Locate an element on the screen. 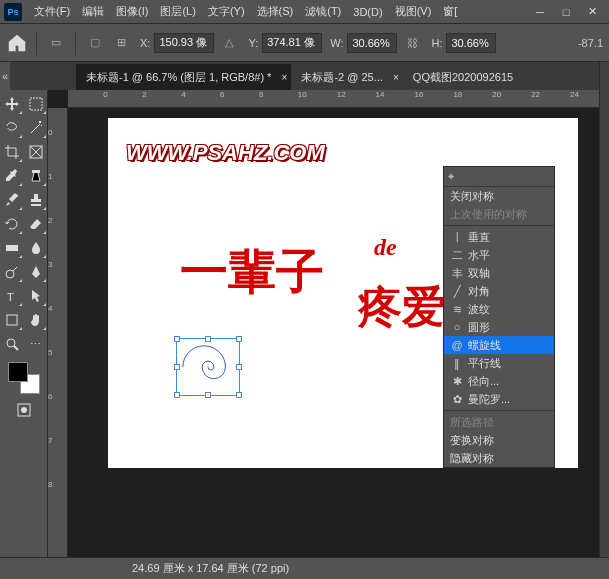 This screenshot has width=609, height=579. handle-br is located at coordinates (239, 395).